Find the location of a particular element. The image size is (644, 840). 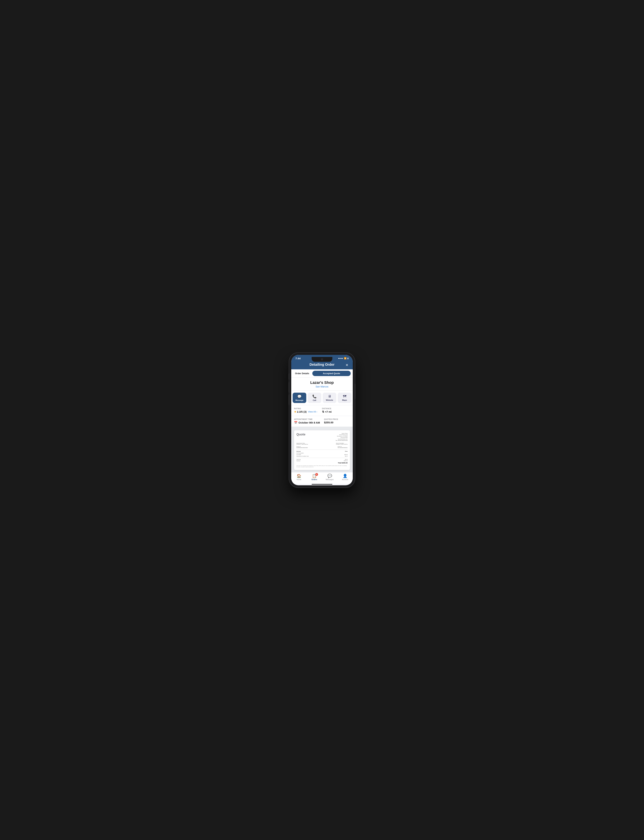

quote-note: This quote was calculated and submitted … is located at coordinates (322, 467).